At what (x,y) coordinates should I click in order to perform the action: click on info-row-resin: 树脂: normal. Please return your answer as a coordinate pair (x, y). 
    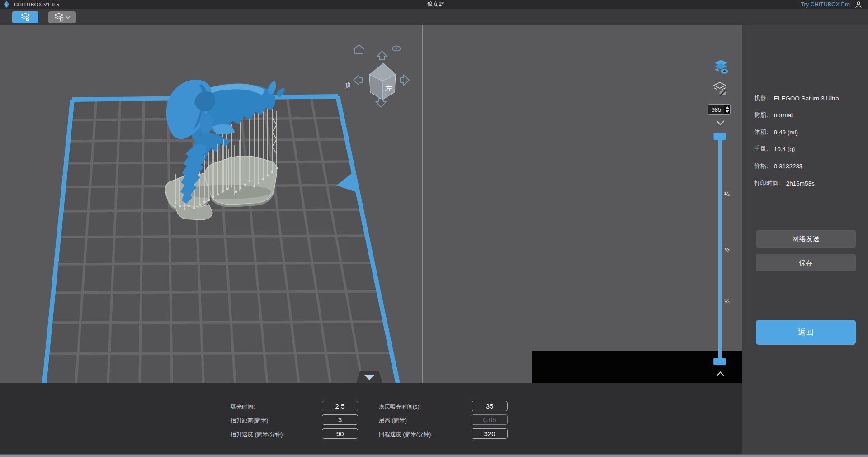
    Looking at the image, I should click on (773, 115).